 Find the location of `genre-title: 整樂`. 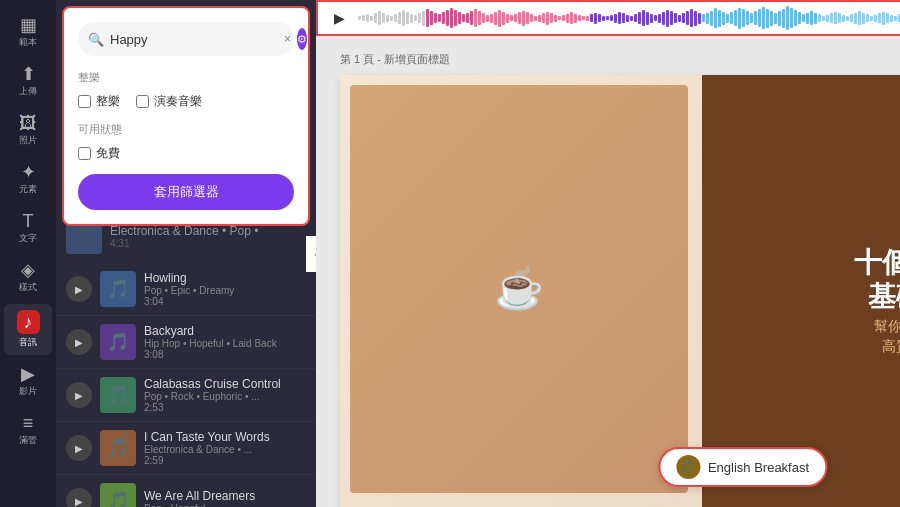

genre-title: 整樂 is located at coordinates (186, 78).